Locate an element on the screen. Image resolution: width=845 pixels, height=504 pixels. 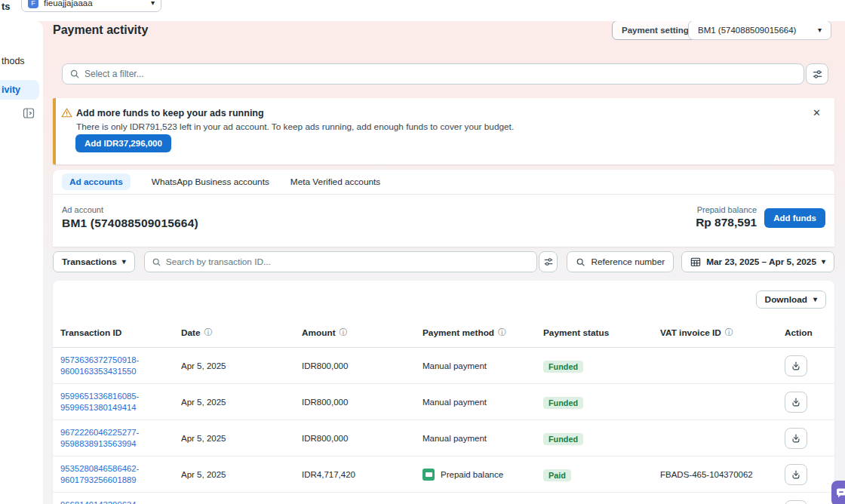
filter-options-button is located at coordinates (817, 74).